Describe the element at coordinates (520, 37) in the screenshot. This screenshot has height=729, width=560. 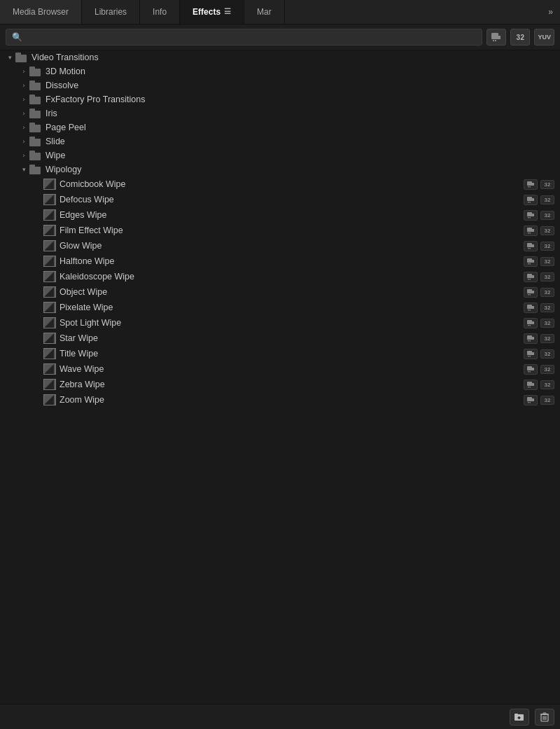
I see `32bit-effects-button: 32` at that location.